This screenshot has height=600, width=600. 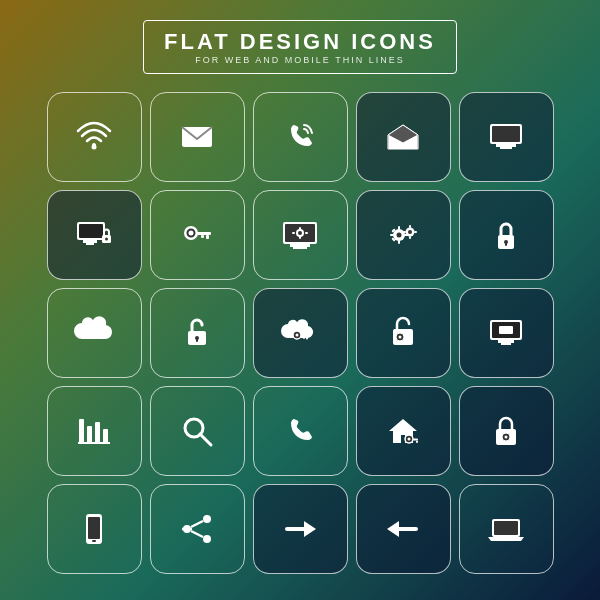 What do you see at coordinates (506, 137) in the screenshot?
I see `monitor-icon` at bounding box center [506, 137].